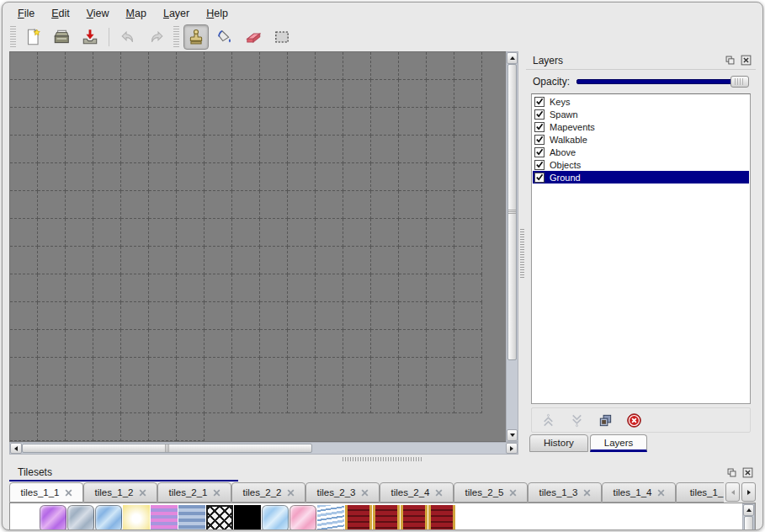  I want to click on layer-row-mapevents: Mapevents, so click(641, 126).